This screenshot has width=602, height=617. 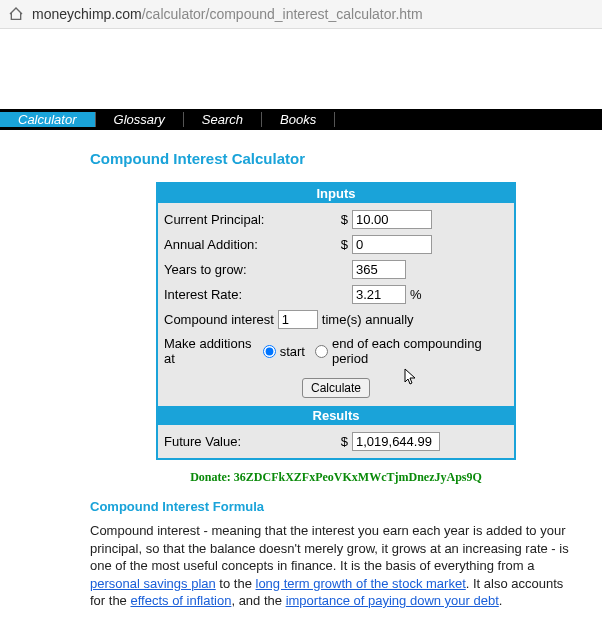 What do you see at coordinates (420, 351) in the screenshot?
I see `label-end: end of each compounding period` at bounding box center [420, 351].